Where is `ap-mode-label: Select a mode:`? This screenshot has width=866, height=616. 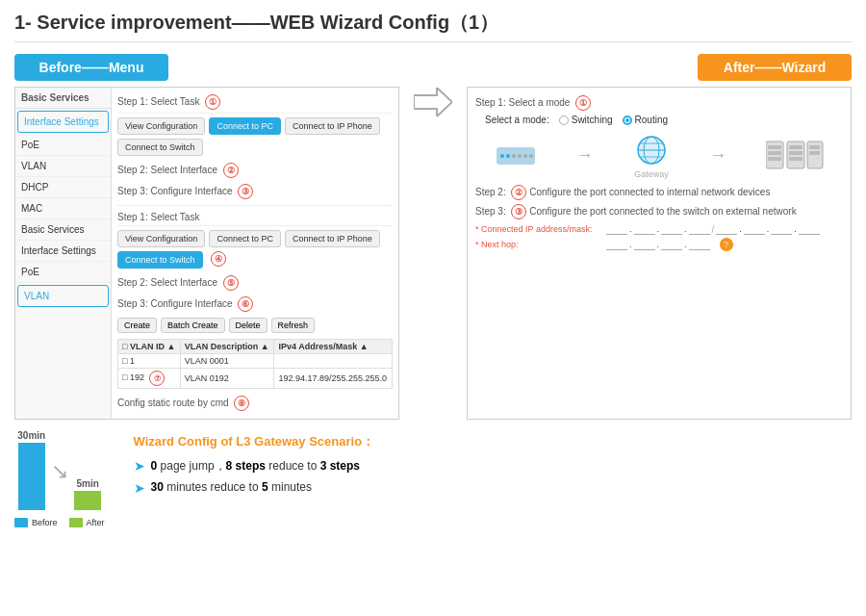
ap-mode-label: Select a mode: is located at coordinates (518, 119).